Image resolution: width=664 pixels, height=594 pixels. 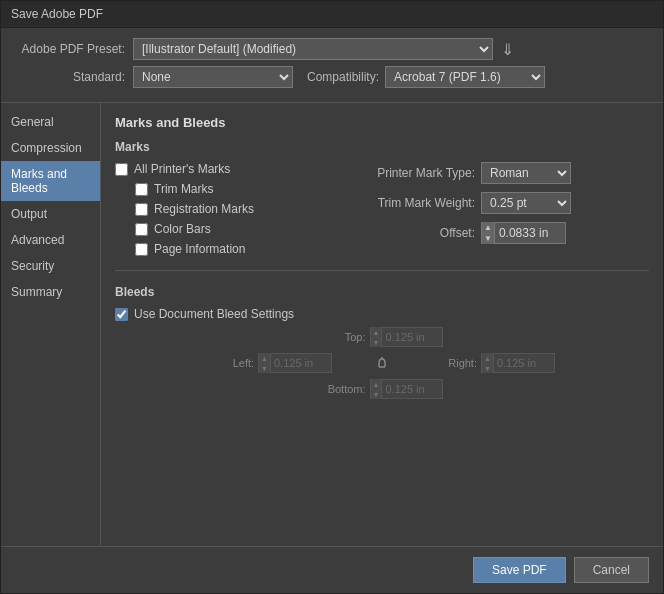 I want to click on marks-options: Printer Mark Type: Roman Japanese Trim M…, so click(x=502, y=212).